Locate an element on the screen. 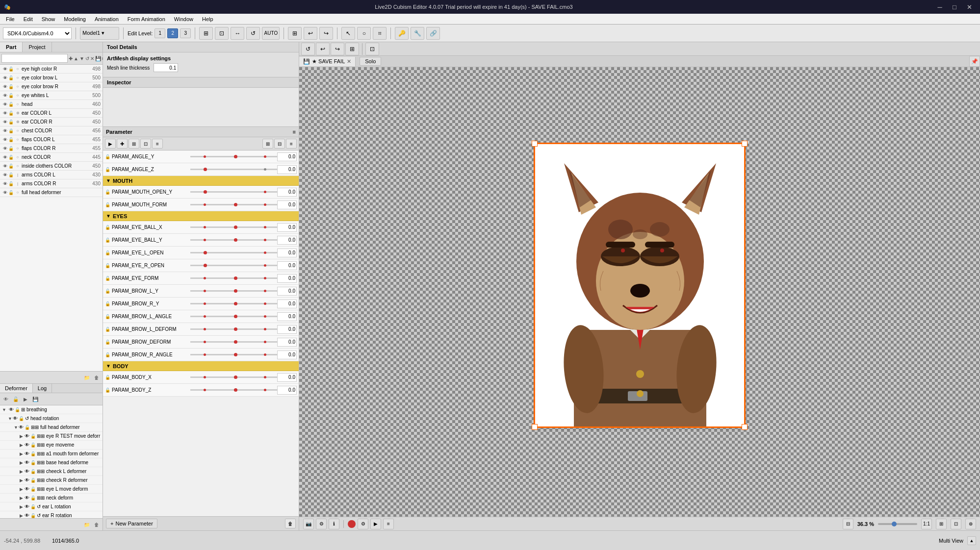 Image resolution: width=980 pixels, height=550 pixels. tab-part: Part is located at coordinates (11, 47).